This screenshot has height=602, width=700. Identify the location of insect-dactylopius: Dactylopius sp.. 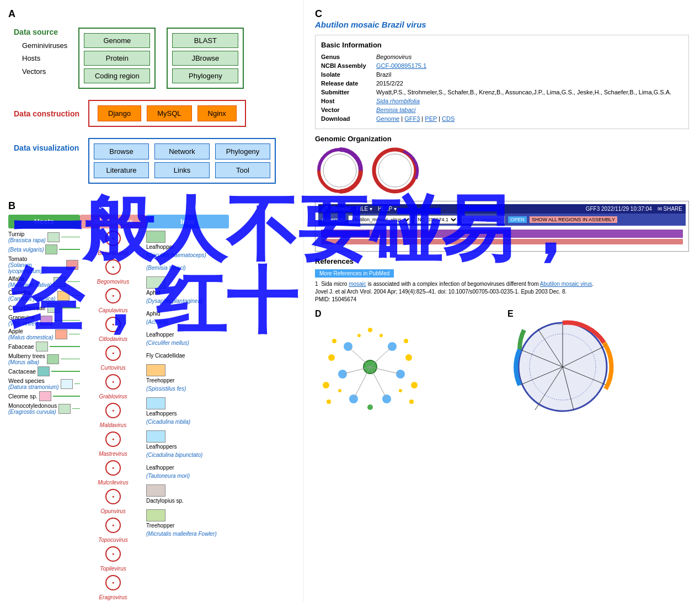
(188, 494).